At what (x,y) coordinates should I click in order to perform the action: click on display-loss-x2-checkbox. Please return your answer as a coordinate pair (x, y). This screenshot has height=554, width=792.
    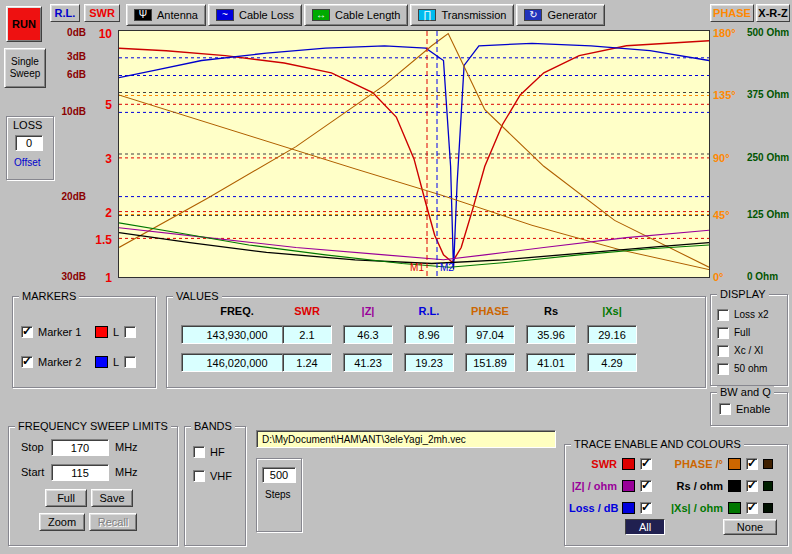
    Looking at the image, I should click on (723, 315).